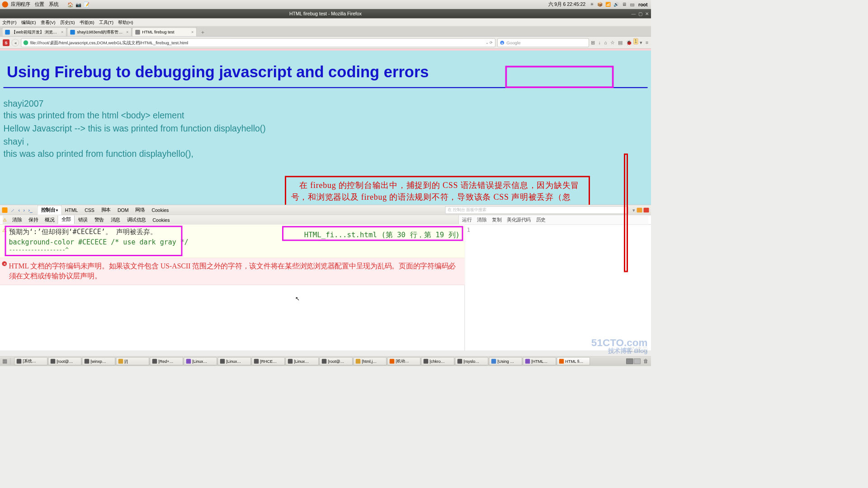 Image resolution: width=868 pixels, height=488 pixels. I want to click on hamburger-icon: ≡, so click(647, 42).